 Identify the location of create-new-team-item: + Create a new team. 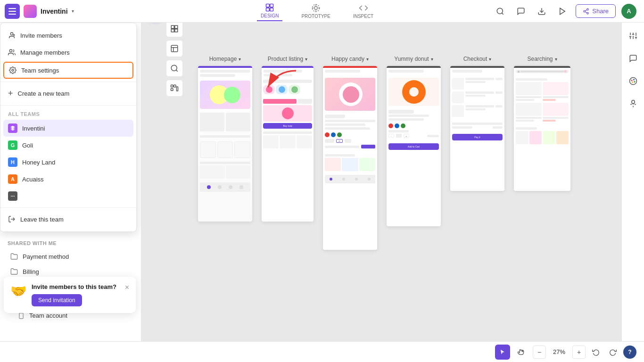
(68, 93).